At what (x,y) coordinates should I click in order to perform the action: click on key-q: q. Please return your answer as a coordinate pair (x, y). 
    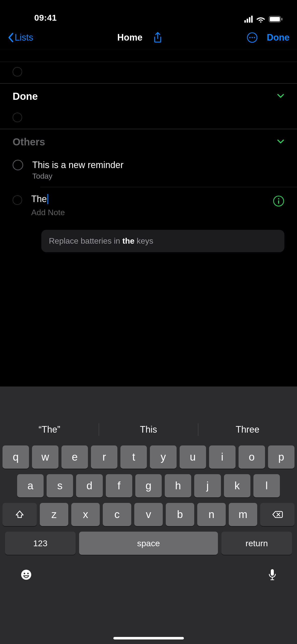
    Looking at the image, I should click on (16, 457).